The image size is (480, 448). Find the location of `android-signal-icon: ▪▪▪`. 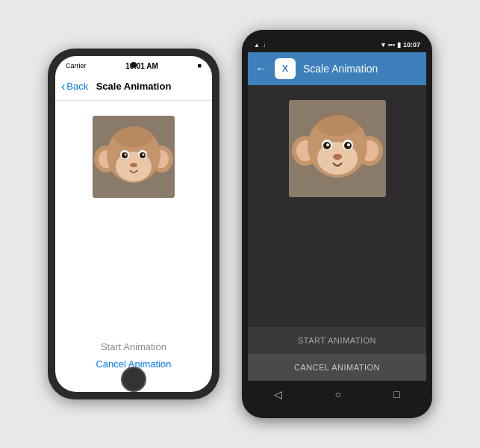

android-signal-icon: ▪▪▪ is located at coordinates (391, 45).